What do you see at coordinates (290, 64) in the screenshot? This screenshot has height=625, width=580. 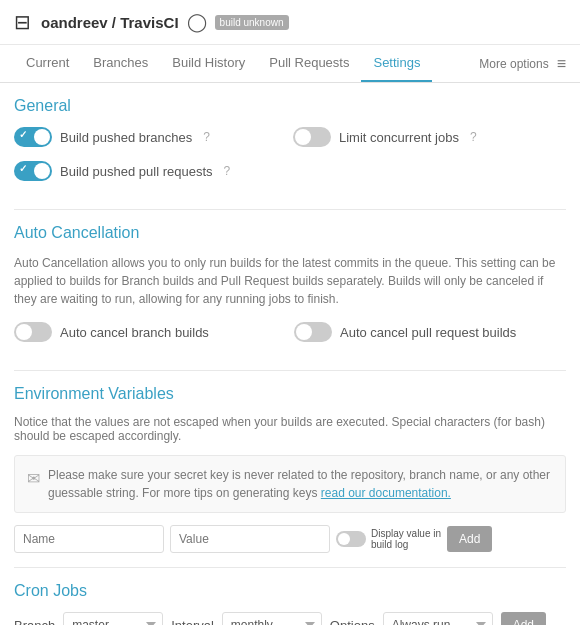 I see `nav: Current Branches Build History Pull Requ…` at bounding box center [290, 64].